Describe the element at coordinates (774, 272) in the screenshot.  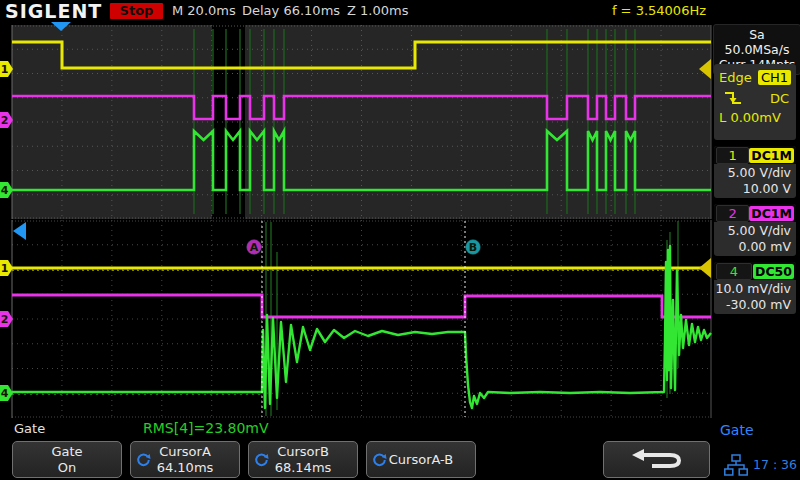
I see `coupling-badge: DC50` at that location.